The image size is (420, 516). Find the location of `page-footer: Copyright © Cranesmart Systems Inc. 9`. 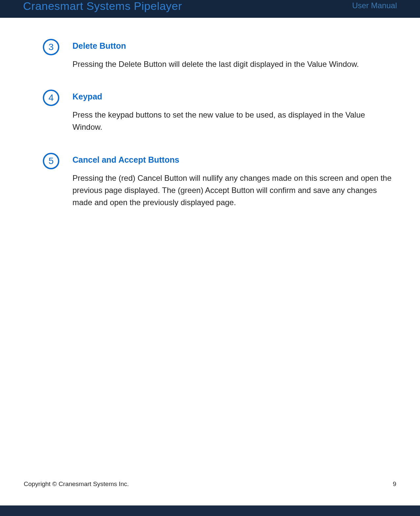

page-footer: Copyright © Cranesmart Systems Inc. 9 is located at coordinates (210, 484).